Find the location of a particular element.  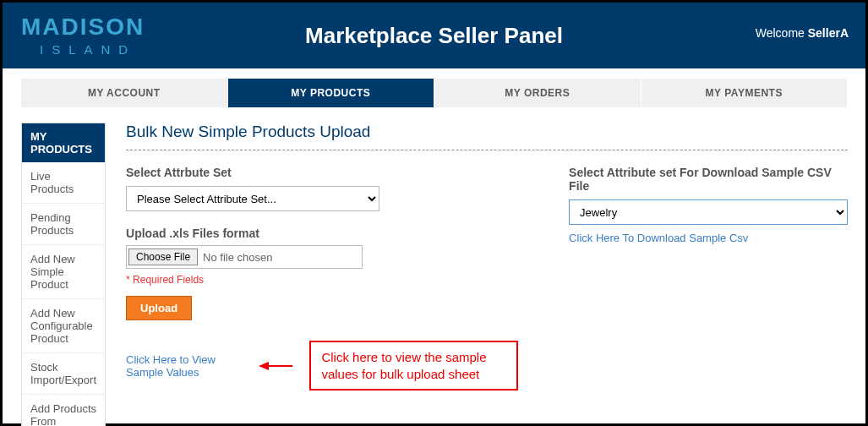

tab-my-account: MY ACCOUNT is located at coordinates (124, 93).